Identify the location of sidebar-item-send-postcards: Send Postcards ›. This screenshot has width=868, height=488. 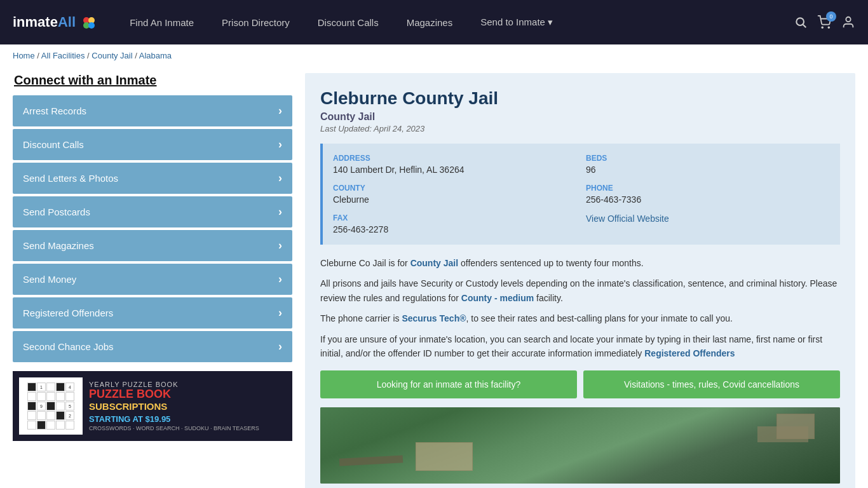
(153, 212).